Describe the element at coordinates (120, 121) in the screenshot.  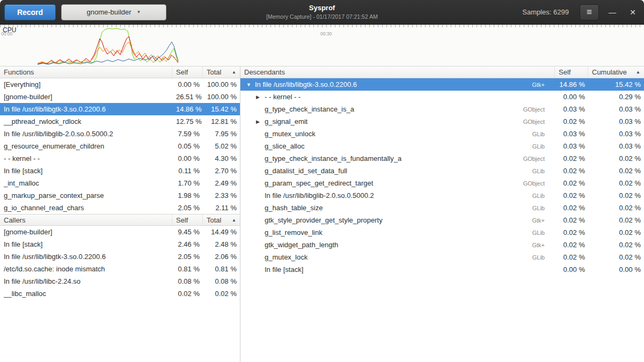
I see `table-row: __pthread_rwlock_rdlock12.75 %12.81 %` at that location.